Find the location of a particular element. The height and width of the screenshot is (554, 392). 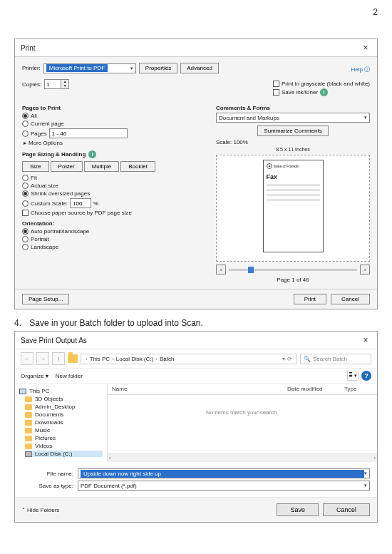

tree-this-pc: This PC is located at coordinates (61, 391).